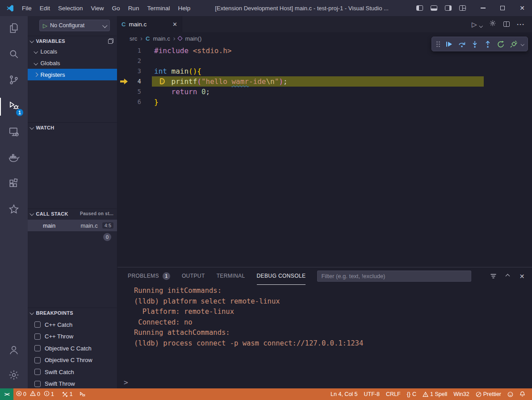 The height and width of the screenshot is (400, 532). What do you see at coordinates (111, 41) in the screenshot?
I see `collapse-all-icon` at bounding box center [111, 41].